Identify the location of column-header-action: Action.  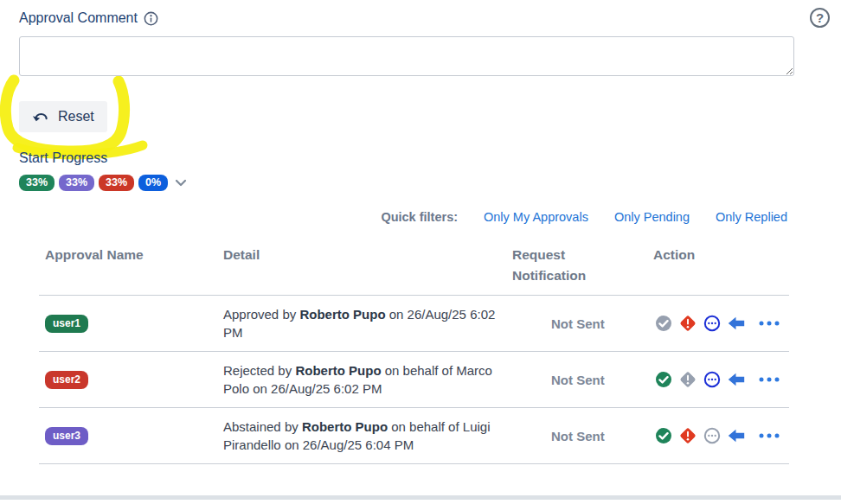
(722, 255).